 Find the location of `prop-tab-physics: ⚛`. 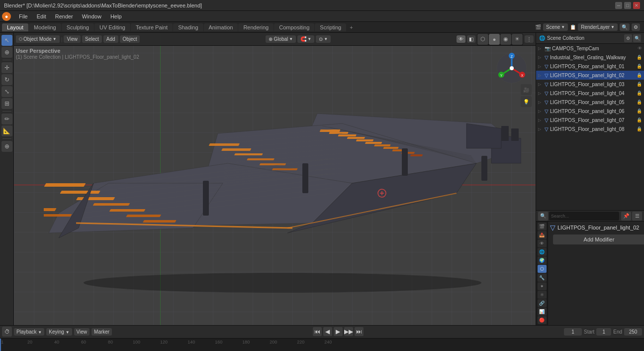

prop-tab-physics: ⚛ is located at coordinates (542, 295).